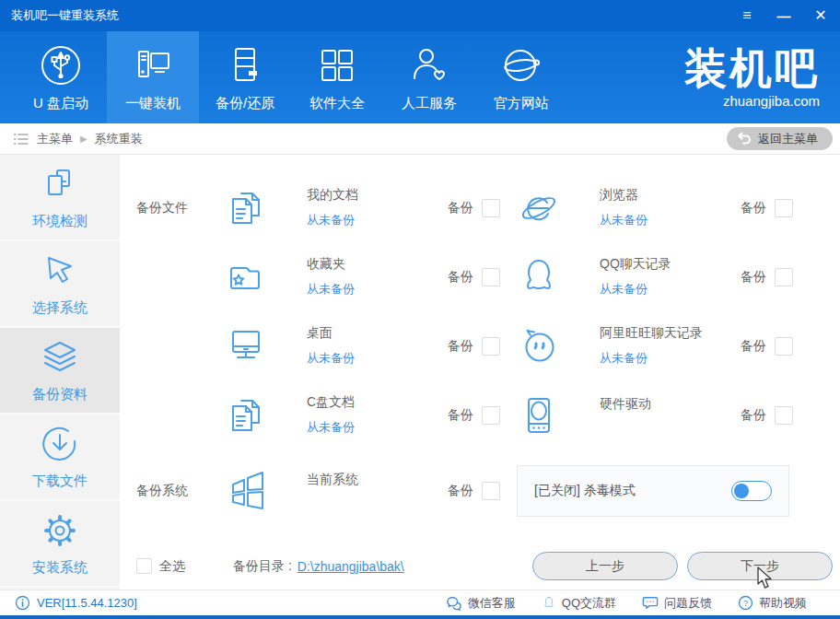 This screenshot has width=840, height=619. What do you see at coordinates (84, 138) in the screenshot?
I see `breadcrumb-arrow-icon: ▶` at bounding box center [84, 138].